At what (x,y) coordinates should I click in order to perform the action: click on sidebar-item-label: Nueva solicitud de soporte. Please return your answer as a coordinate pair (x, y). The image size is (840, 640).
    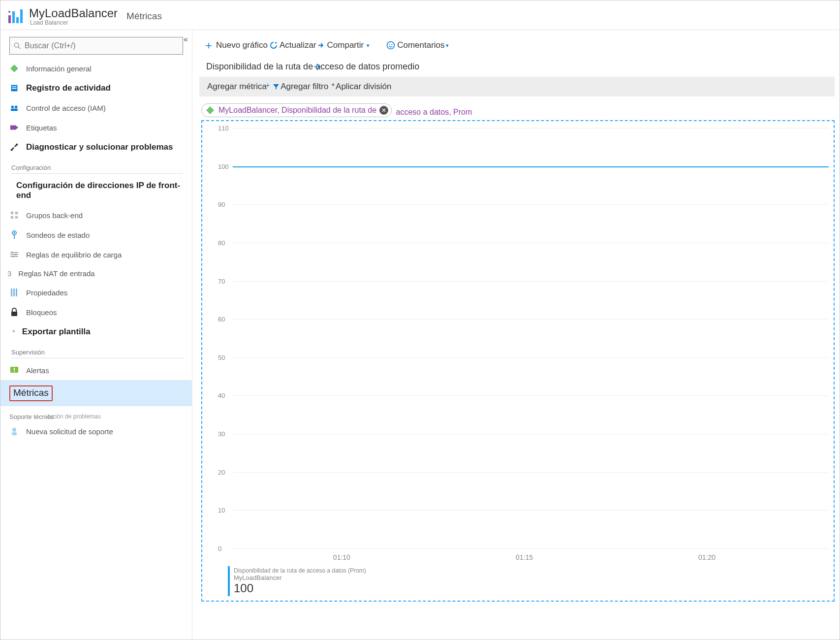
    Looking at the image, I should click on (70, 431).